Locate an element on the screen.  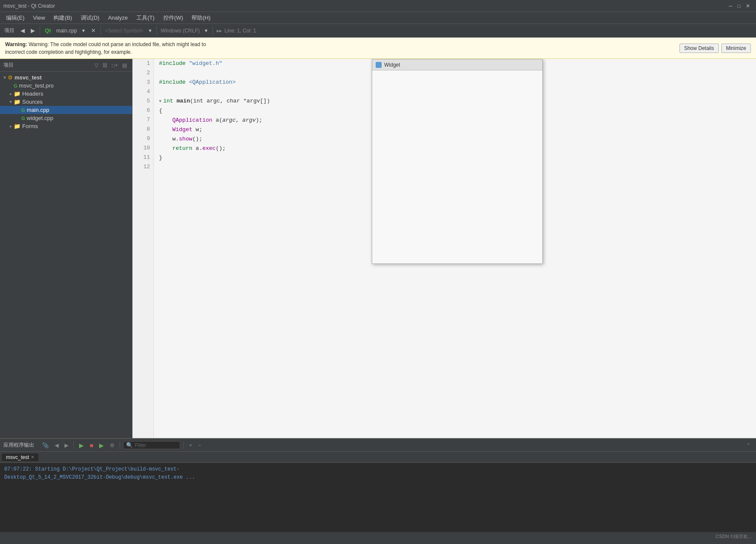
minimize-icon: ─ is located at coordinates (731, 6).